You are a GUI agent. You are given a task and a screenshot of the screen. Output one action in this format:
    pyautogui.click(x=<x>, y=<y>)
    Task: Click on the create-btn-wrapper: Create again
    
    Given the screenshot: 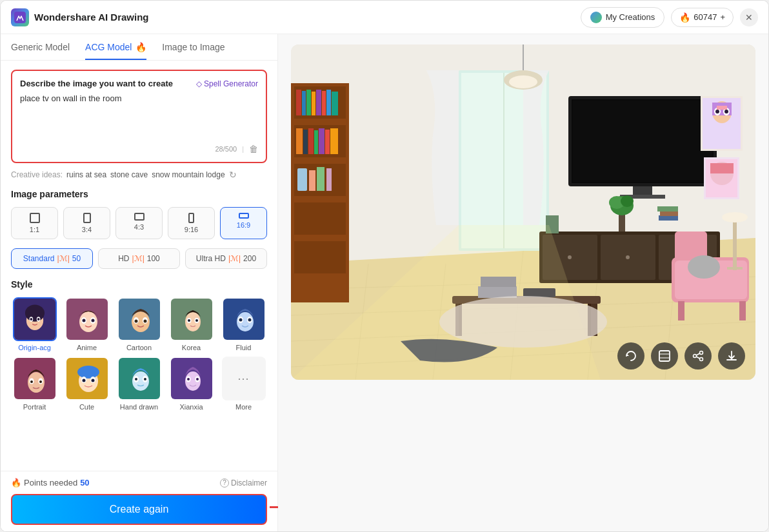 What is the action you would take?
    pyautogui.click(x=139, y=509)
    